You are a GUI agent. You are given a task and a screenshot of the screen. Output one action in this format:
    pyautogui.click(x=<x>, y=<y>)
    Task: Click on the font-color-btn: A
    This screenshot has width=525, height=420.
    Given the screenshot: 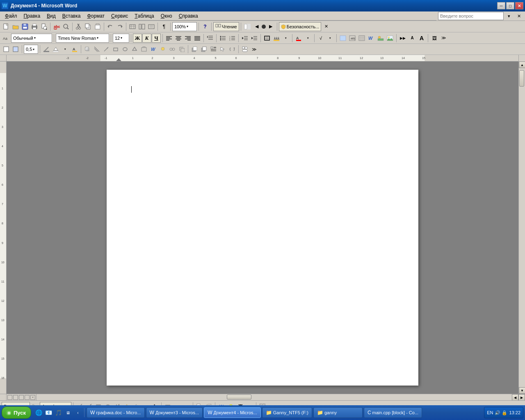 What is the action you would take?
    pyautogui.click(x=299, y=38)
    